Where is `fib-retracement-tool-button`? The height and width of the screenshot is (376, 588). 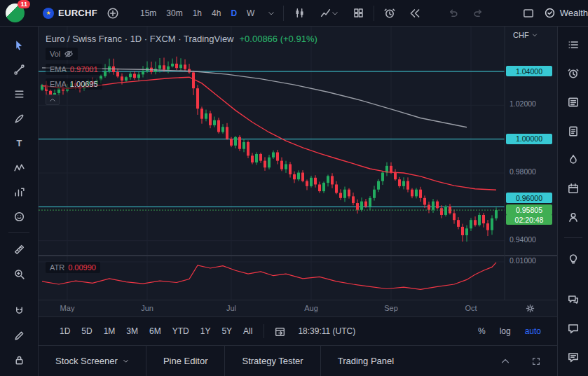 fib-retracement-tool-button is located at coordinates (19, 94).